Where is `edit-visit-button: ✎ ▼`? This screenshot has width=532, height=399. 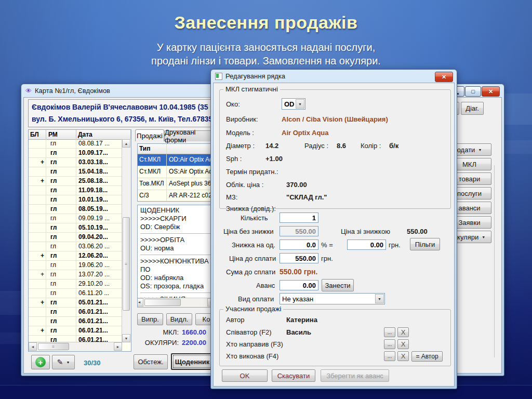 edit-visit-button: ✎ ▼ is located at coordinates (63, 362).